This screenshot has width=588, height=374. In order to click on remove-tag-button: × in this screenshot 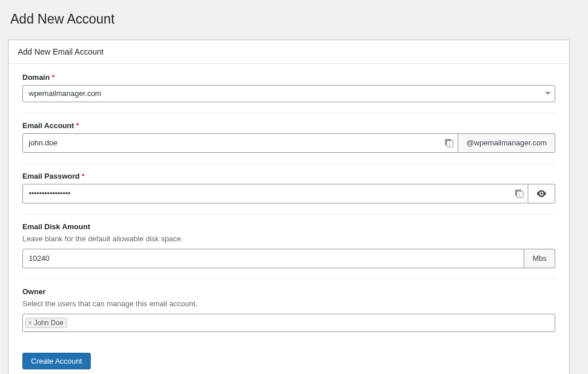, I will do `click(30, 323)`.